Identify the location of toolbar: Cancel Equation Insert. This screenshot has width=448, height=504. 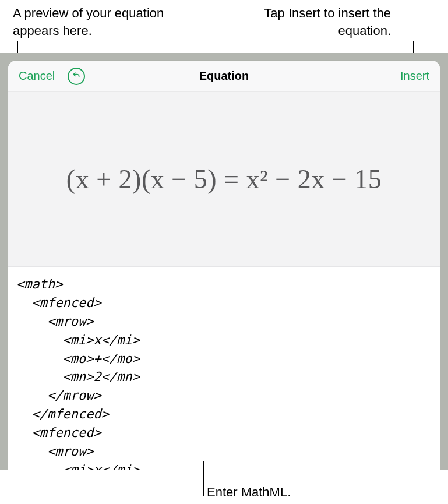
(224, 76).